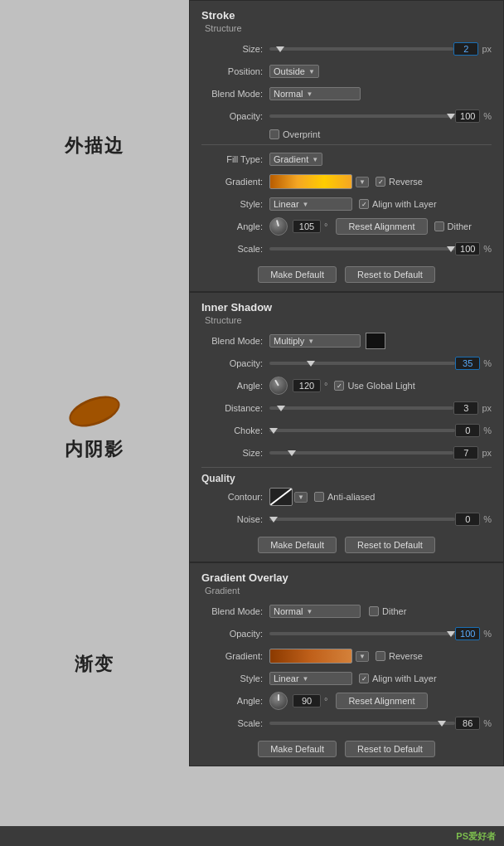 Image resolution: width=504 pixels, height=846 pixels. What do you see at coordinates (315, 611) in the screenshot?
I see `go-blend-dropdown: Normal ▼` at bounding box center [315, 611].